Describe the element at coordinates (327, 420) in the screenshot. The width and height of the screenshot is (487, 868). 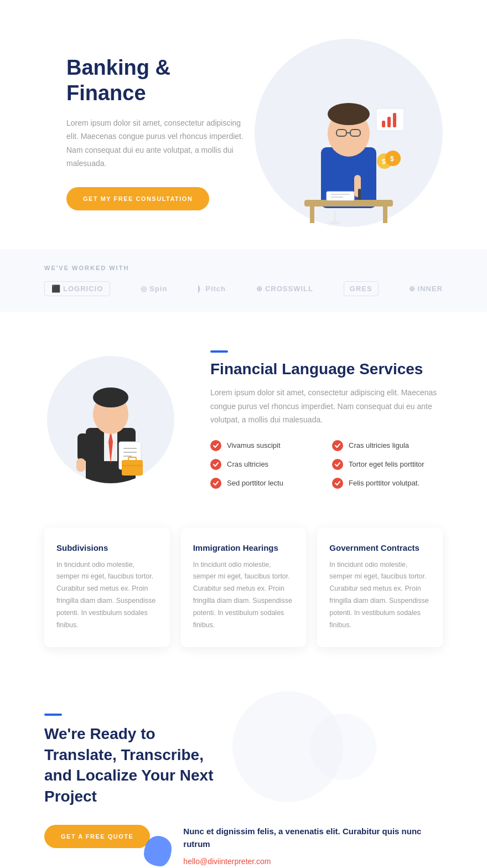
I see `services-content: Financial Language Services Lorem ipsum …` at that location.